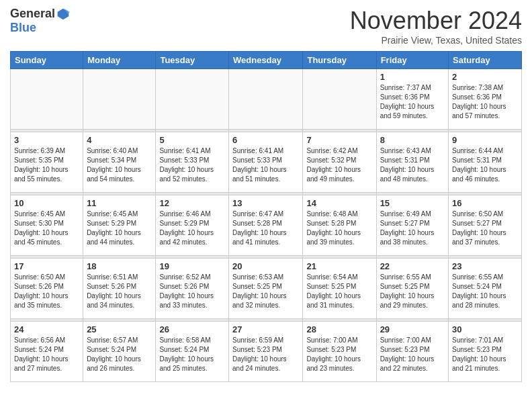 This screenshot has width=532, height=411. What do you see at coordinates (266, 266) in the screenshot?
I see `day-number: 20` at bounding box center [266, 266].